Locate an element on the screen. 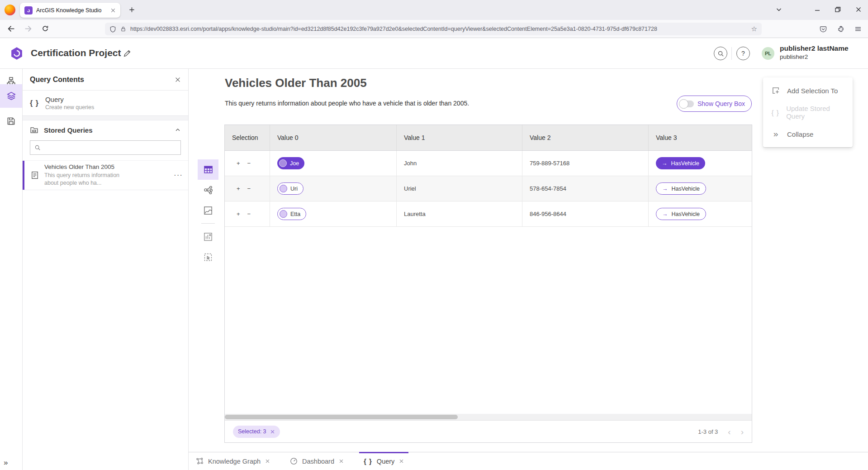 The image size is (868, 470). context-menu: Add Selection To { } Update Stored Query… is located at coordinates (808, 112).